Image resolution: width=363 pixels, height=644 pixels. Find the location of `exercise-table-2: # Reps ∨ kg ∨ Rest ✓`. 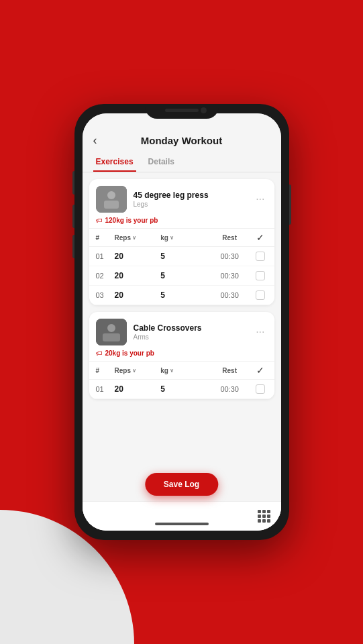

exercise-table-2: # Reps ∨ kg ∨ Rest ✓ is located at coordinates (182, 380).